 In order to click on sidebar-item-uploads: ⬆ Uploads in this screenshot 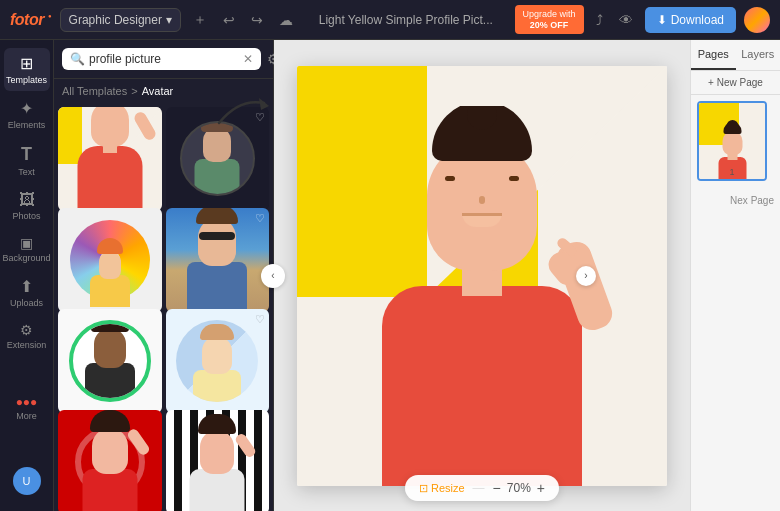, I will do `click(27, 292)`.